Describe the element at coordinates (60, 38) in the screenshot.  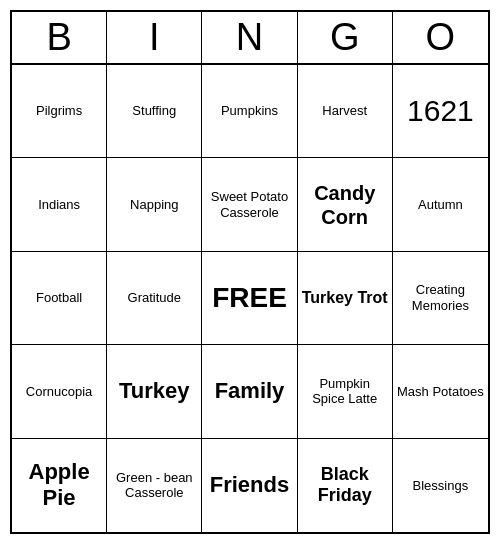
I see `header-b: B` at that location.